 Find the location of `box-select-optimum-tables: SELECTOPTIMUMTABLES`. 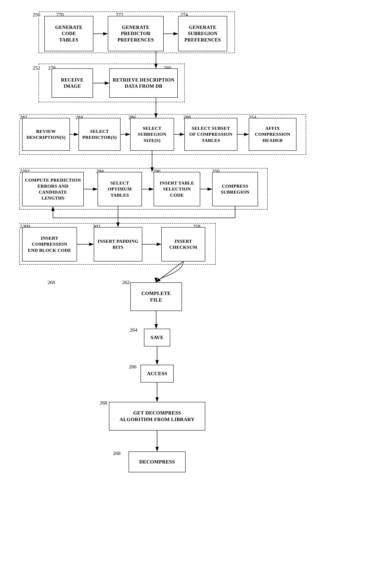

box-select-optimum-tables: SELECTOPTIMUMTABLES is located at coordinates (120, 189).